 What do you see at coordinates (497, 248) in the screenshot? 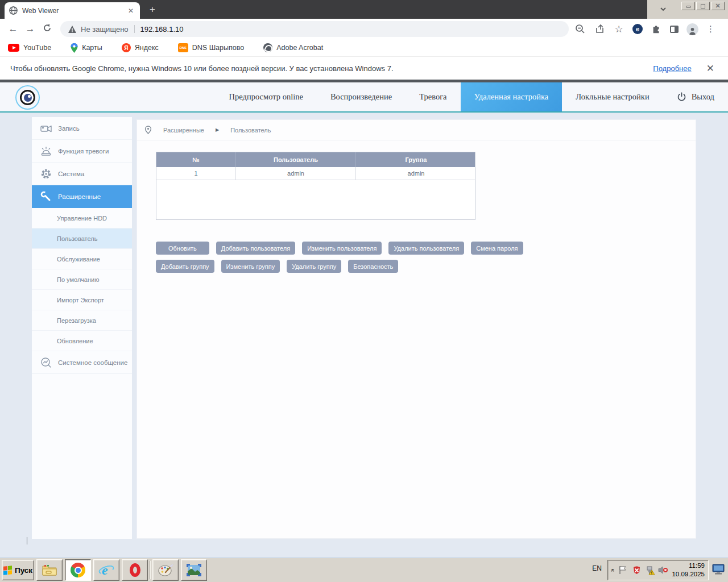
I see `change-password-button: Смена пароля` at bounding box center [497, 248].